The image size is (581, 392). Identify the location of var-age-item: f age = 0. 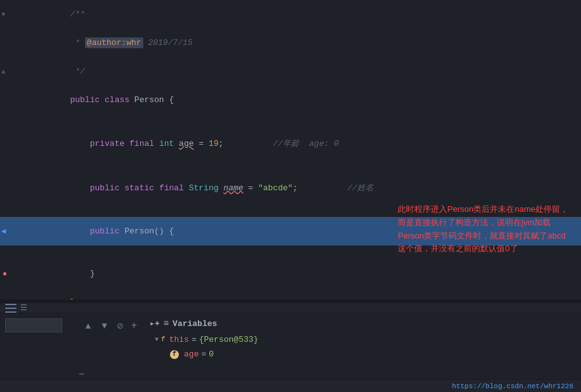
(365, 354).